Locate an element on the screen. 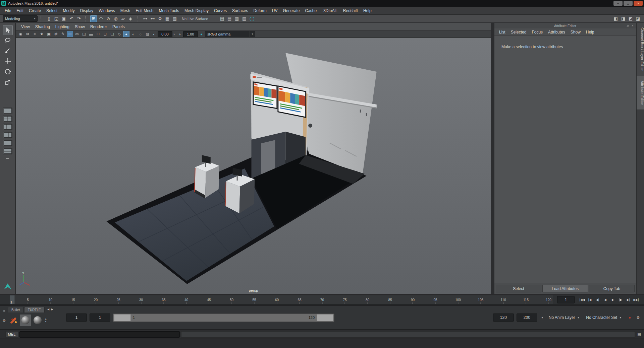 This screenshot has height=348, width=644. timeline-track: 1 51015202530354045505560657075808590951… is located at coordinates (281, 300).